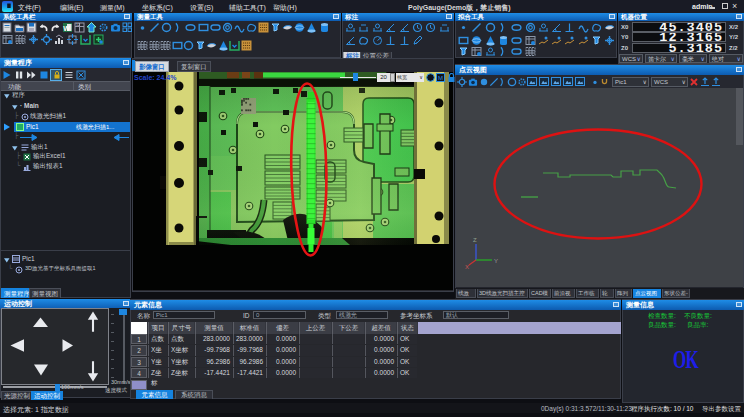 Image resolution: width=744 pixels, height=417 pixels. I want to click on svg-text: X, so click(467, 267).